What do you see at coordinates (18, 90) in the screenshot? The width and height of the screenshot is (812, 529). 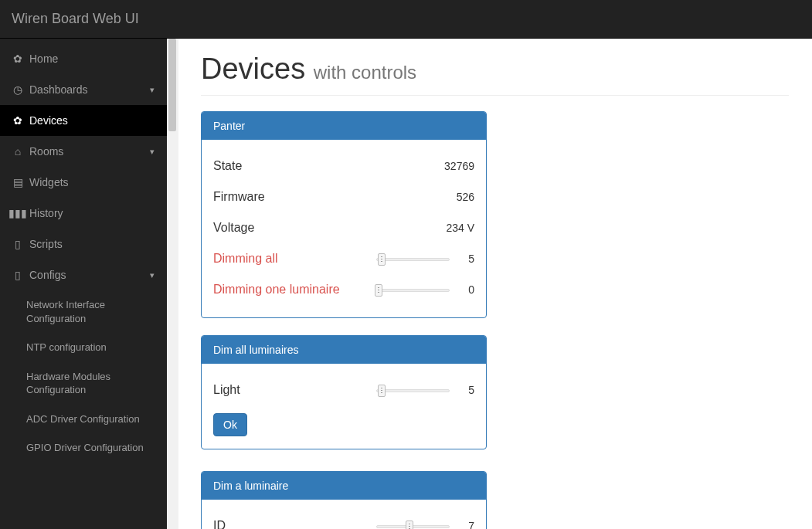 I see `gauge-icon: ◷` at bounding box center [18, 90].